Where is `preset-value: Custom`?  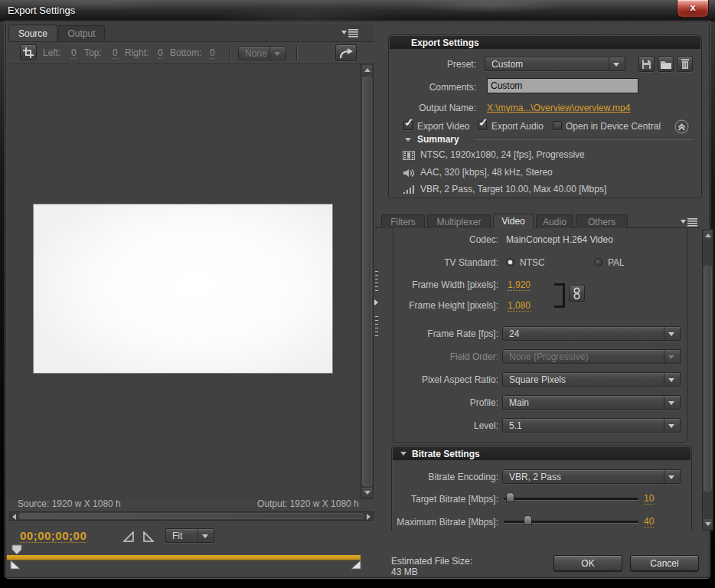
preset-value: Custom is located at coordinates (507, 64).